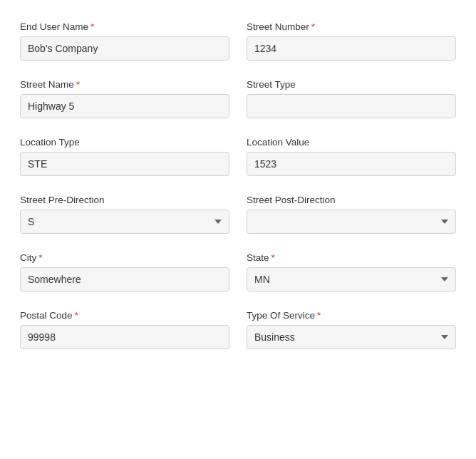 The image size is (476, 459). Describe the element at coordinates (125, 200) in the screenshot. I see `street-pre-direction-label: Street Pre-Direction` at that location.